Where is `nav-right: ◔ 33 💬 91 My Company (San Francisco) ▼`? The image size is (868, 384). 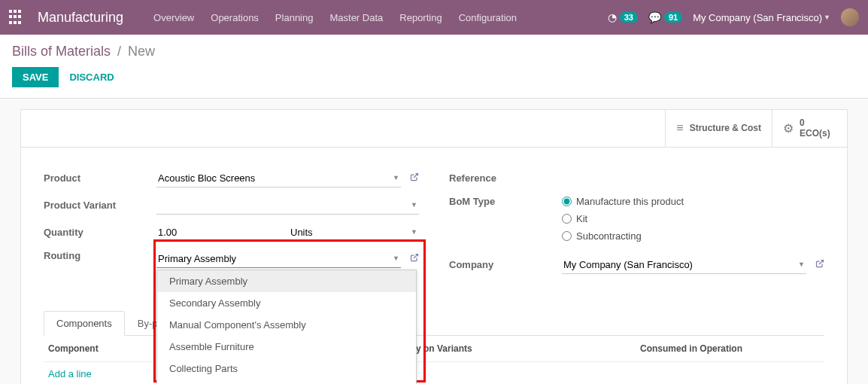 nav-right: ◔ 33 💬 91 My Company (San Francisco) ▼ is located at coordinates (733, 17).